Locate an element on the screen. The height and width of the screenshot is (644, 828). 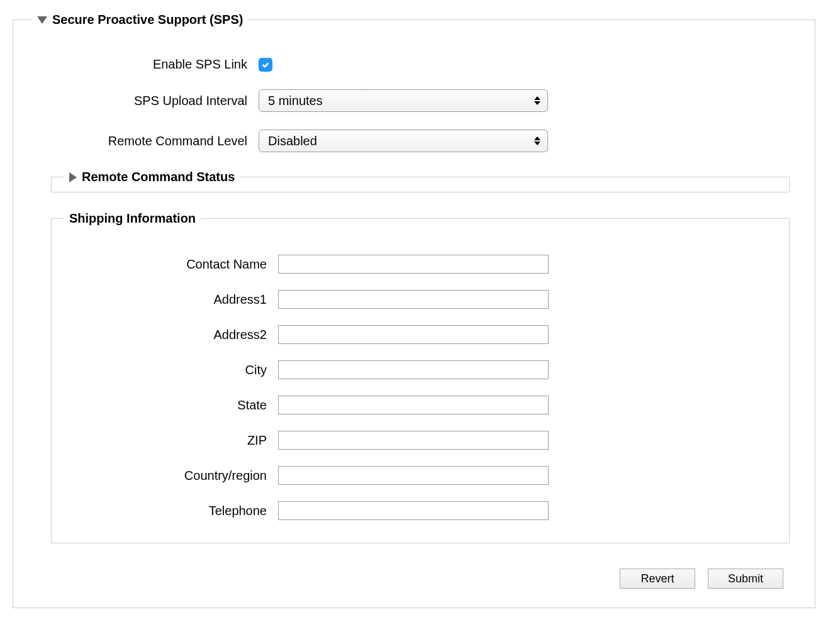
state-label: State is located at coordinates (171, 405).